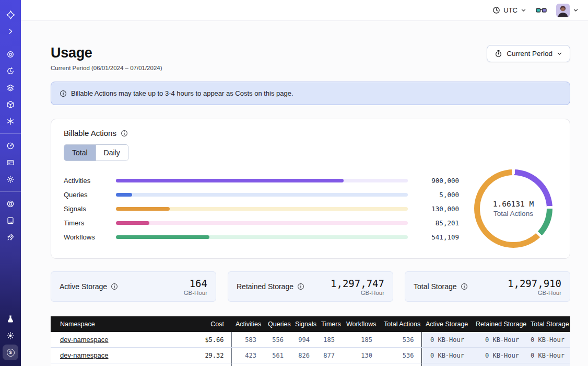  I want to click on billable-actions-title: Billable Actions, so click(90, 133).